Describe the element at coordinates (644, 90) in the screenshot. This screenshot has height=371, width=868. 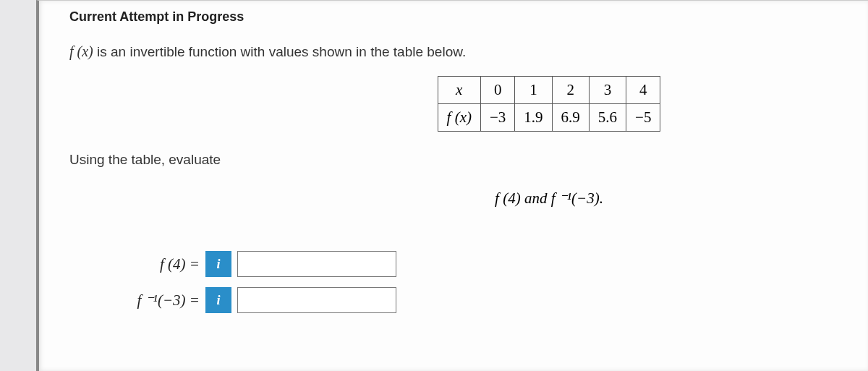
I see `x-cell: 4` at that location.